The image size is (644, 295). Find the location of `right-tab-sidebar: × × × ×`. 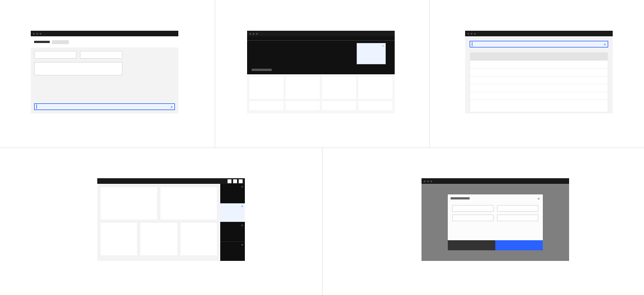

right-tab-sidebar: × × × × is located at coordinates (233, 222).